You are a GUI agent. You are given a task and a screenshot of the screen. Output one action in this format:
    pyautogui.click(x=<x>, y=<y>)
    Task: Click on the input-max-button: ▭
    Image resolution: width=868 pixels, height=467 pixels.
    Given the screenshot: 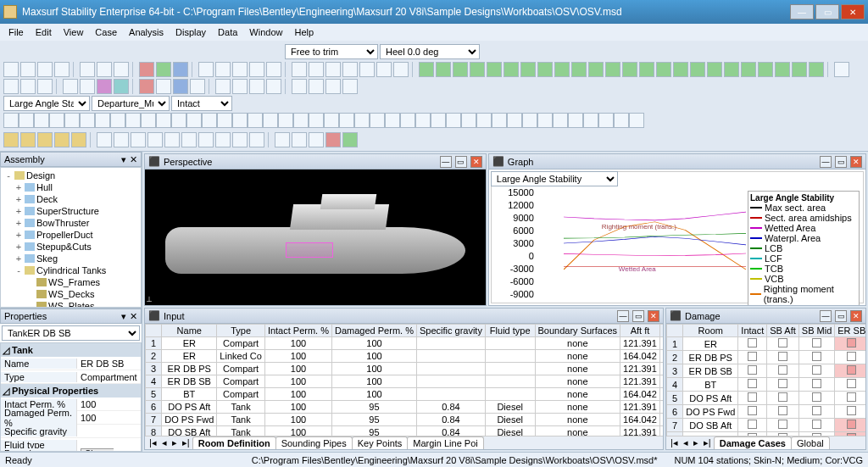 What is the action you would take?
    pyautogui.click(x=638, y=316)
    